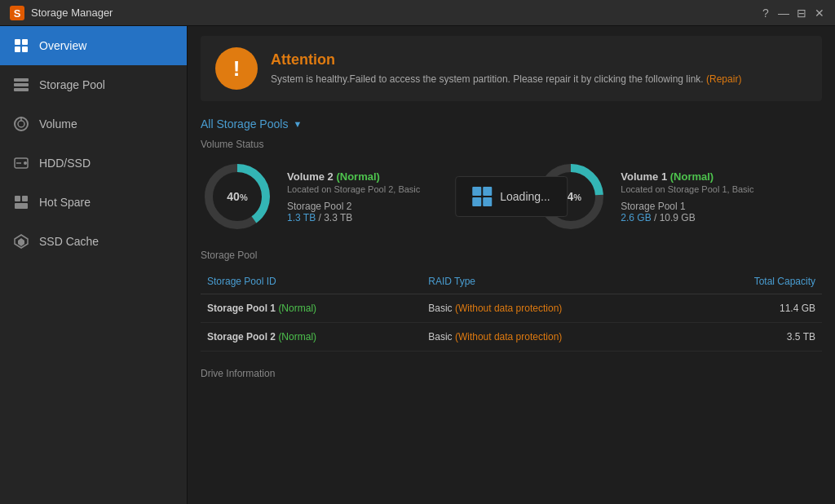 This screenshot has width=835, height=504. Describe the element at coordinates (755, 338) in the screenshot. I see `pool2-capacity-cell: 3.5 TB` at that location.